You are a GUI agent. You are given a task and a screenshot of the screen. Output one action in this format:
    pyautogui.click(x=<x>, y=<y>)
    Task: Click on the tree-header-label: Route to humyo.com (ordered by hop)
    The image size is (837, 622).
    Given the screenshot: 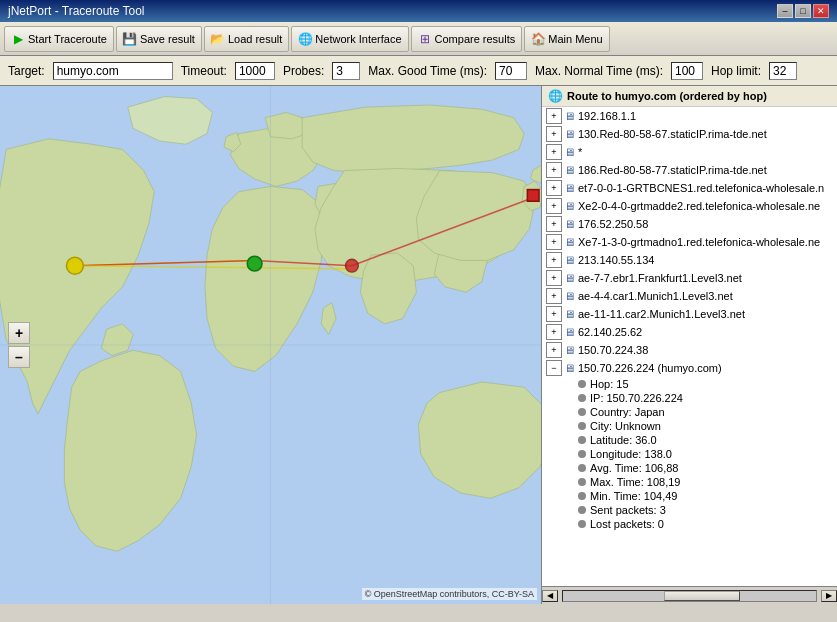 What is the action you would take?
    pyautogui.click(x=667, y=96)
    